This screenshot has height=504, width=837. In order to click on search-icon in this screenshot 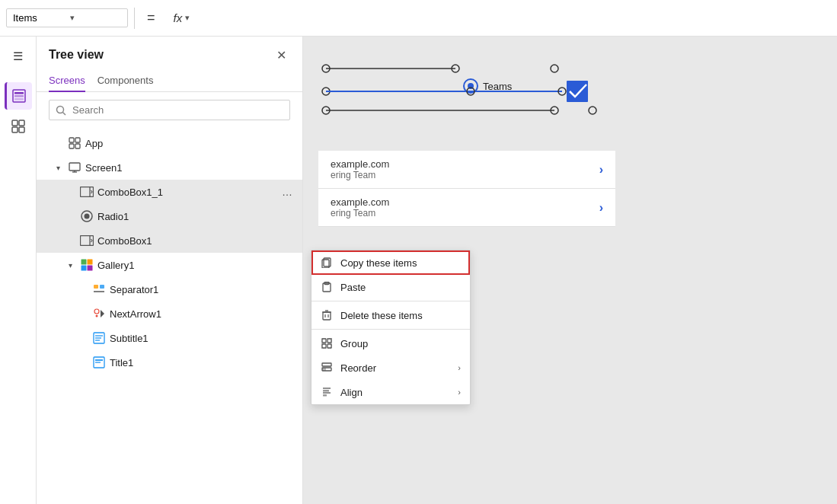, I will do `click(61, 110)`.